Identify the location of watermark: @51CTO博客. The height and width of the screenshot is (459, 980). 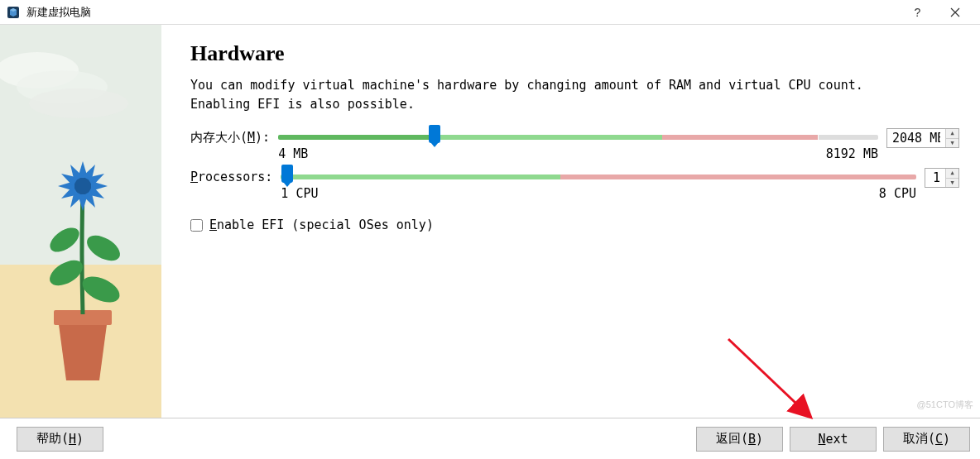
(945, 405).